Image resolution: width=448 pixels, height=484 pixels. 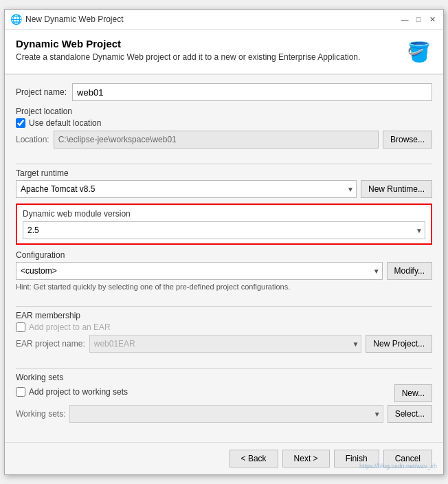 I want to click on cancel-button: Cancel, so click(x=408, y=459).